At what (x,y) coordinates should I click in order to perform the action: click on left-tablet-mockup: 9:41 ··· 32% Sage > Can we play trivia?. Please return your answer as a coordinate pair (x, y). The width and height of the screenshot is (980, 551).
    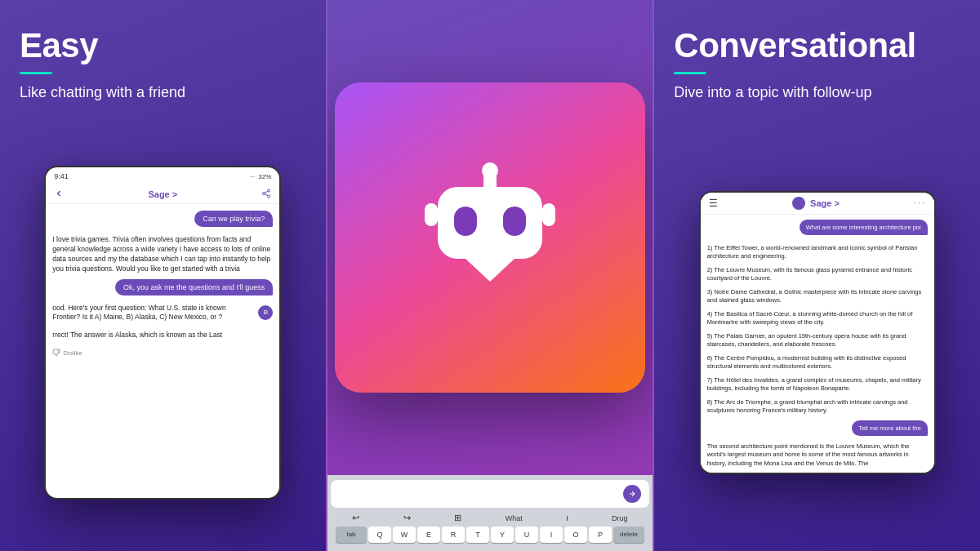
    Looking at the image, I should click on (163, 333).